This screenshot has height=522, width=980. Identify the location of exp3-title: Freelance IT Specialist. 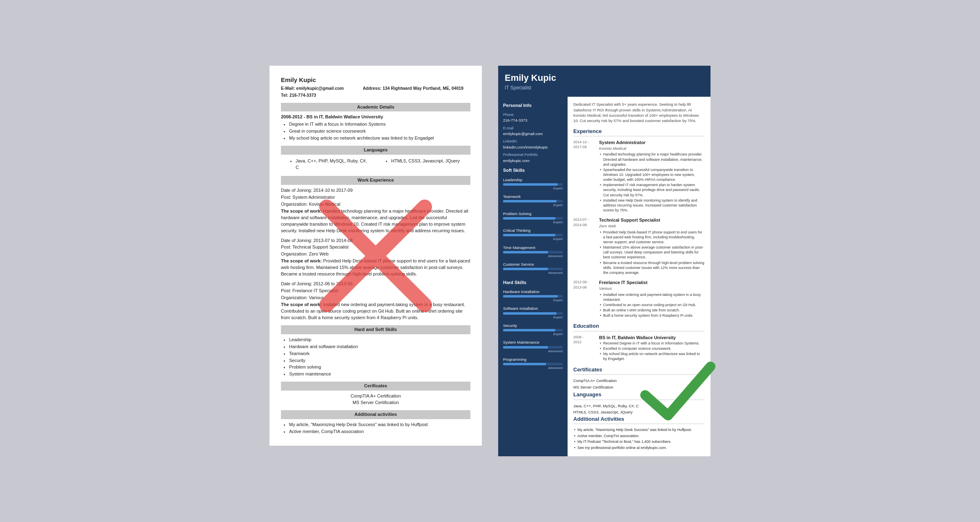
(652, 282).